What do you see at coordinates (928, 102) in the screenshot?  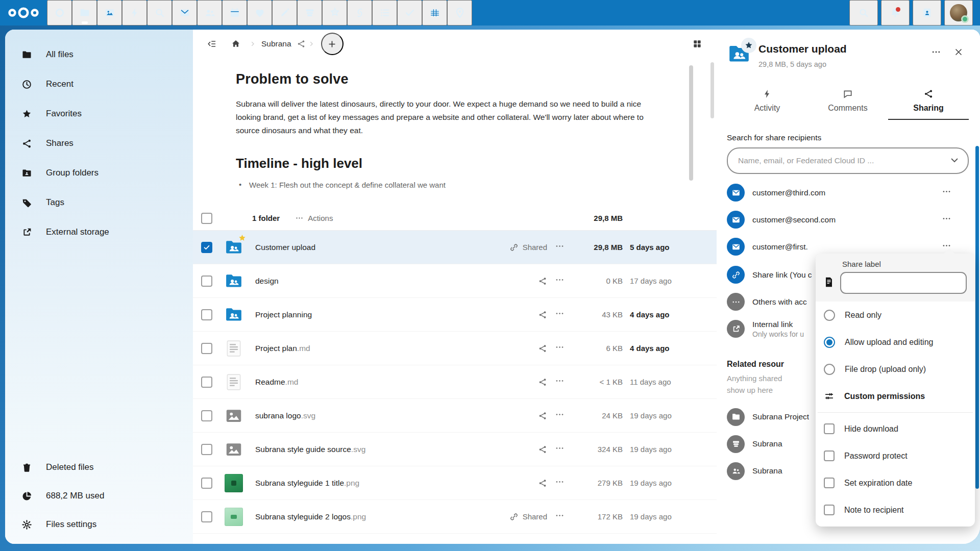 I see `tab-sharing: Sharing` at bounding box center [928, 102].